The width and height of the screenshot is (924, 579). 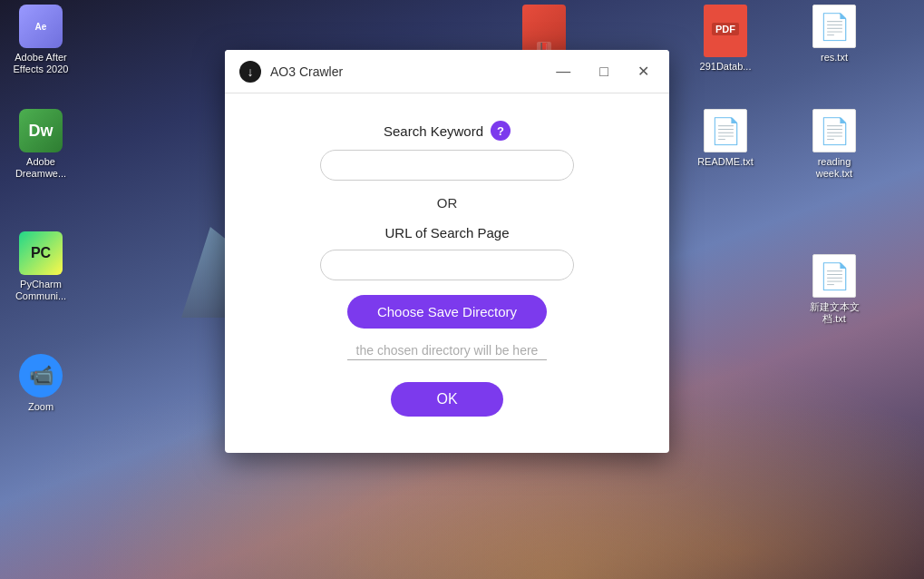 What do you see at coordinates (725, 131) in the screenshot?
I see `readme-icon-img: 📄` at bounding box center [725, 131].